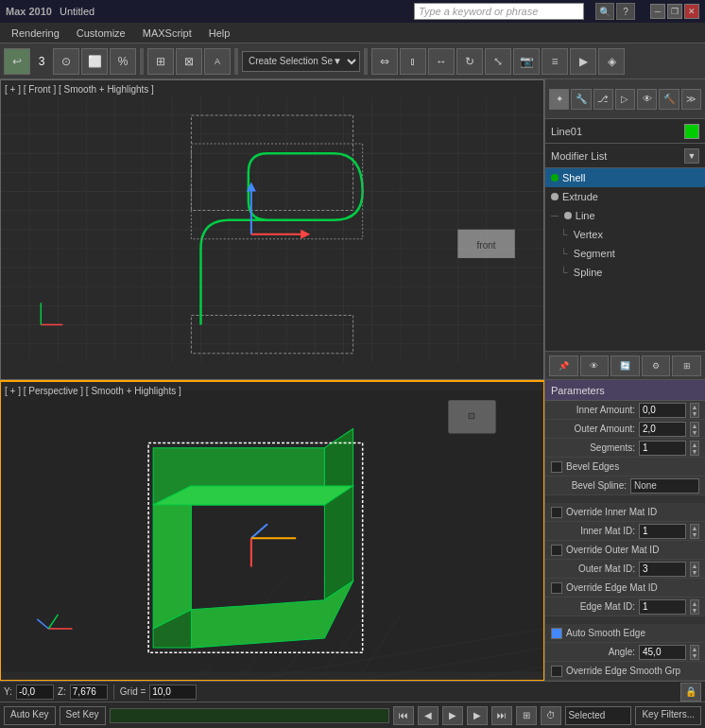  I want to click on layer-icon: ≡, so click(555, 61).